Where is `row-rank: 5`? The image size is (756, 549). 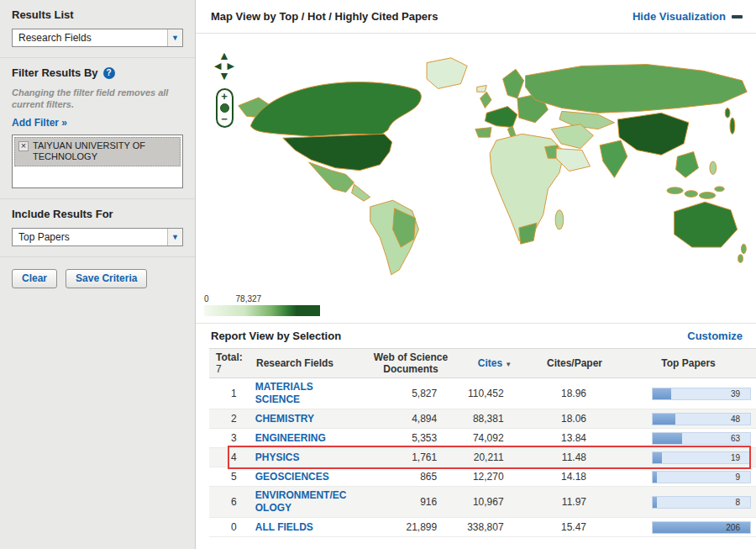
row-rank: 5 is located at coordinates (230, 477).